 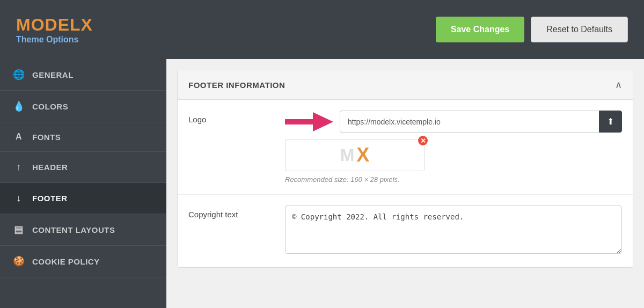 I want to click on sidebar-item-content-layouts: ▤ CONTENT LAYOUTS, so click(x=83, y=230).